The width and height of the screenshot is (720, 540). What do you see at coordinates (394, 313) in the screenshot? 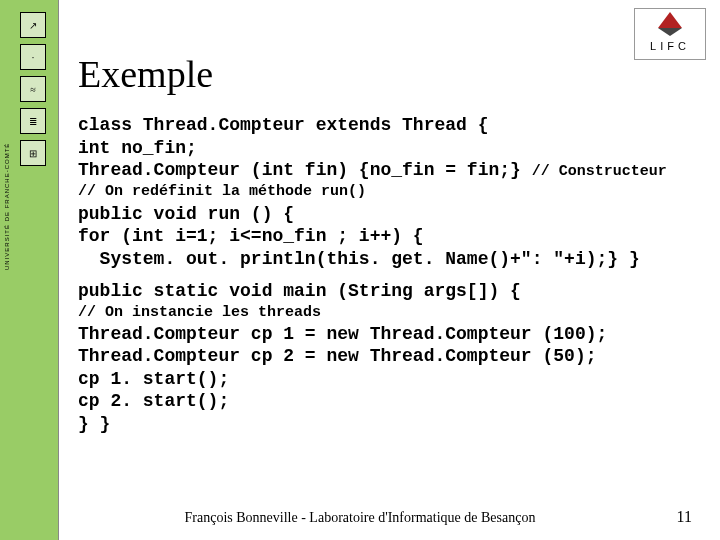
I see `code-comment: // On instancie les threads` at bounding box center [394, 313].